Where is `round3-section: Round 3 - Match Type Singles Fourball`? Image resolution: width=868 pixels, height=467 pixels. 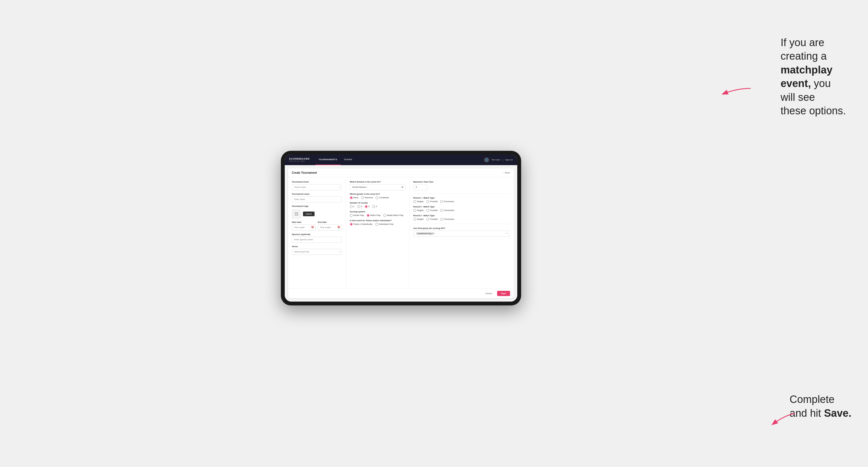 round3-section: Round 3 - Match Type Singles Fourball is located at coordinates (462, 218).